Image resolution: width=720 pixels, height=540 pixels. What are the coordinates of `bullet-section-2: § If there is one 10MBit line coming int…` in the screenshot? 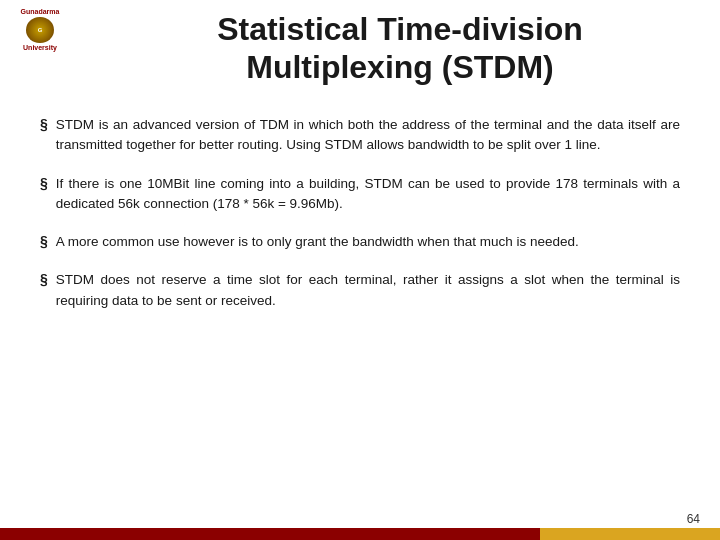 It's located at (360, 194).